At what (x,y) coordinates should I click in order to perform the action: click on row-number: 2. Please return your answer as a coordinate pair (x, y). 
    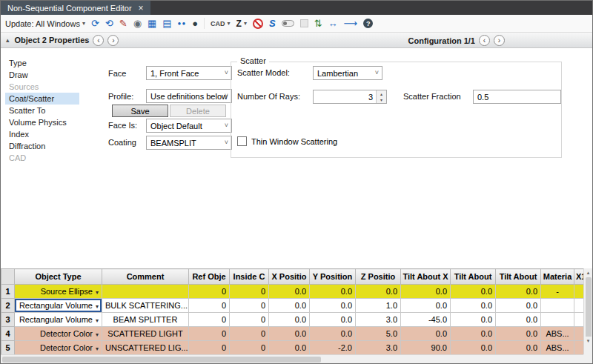
    Looking at the image, I should click on (8, 305).